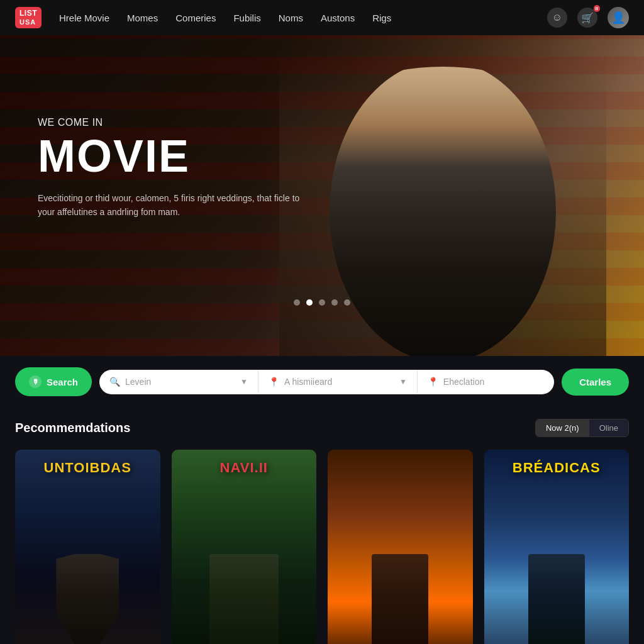 The image size is (644, 644). I want to click on chevron-down-icon-1: ▼, so click(244, 382).